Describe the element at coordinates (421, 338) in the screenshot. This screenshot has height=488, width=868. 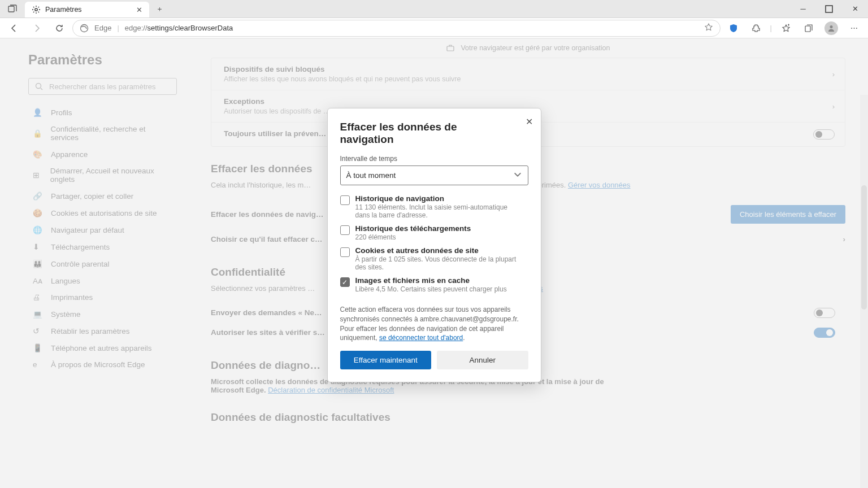
I see `signout-link: se déconnecter tout d'abord` at that location.